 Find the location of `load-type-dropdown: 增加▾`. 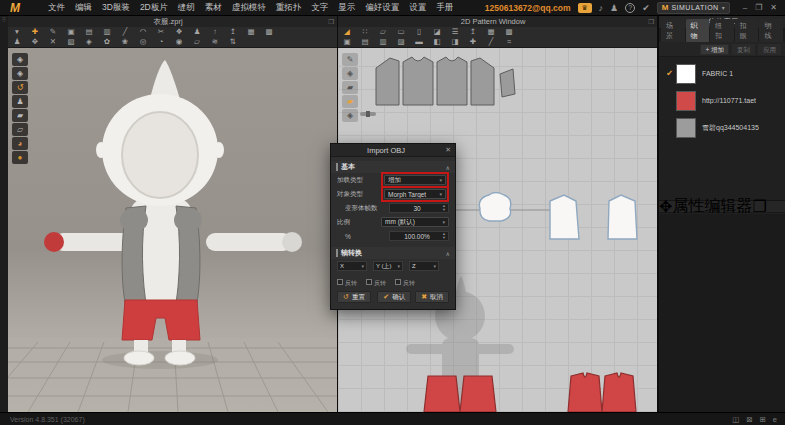

load-type-dropdown: 增加▾ is located at coordinates (415, 180).